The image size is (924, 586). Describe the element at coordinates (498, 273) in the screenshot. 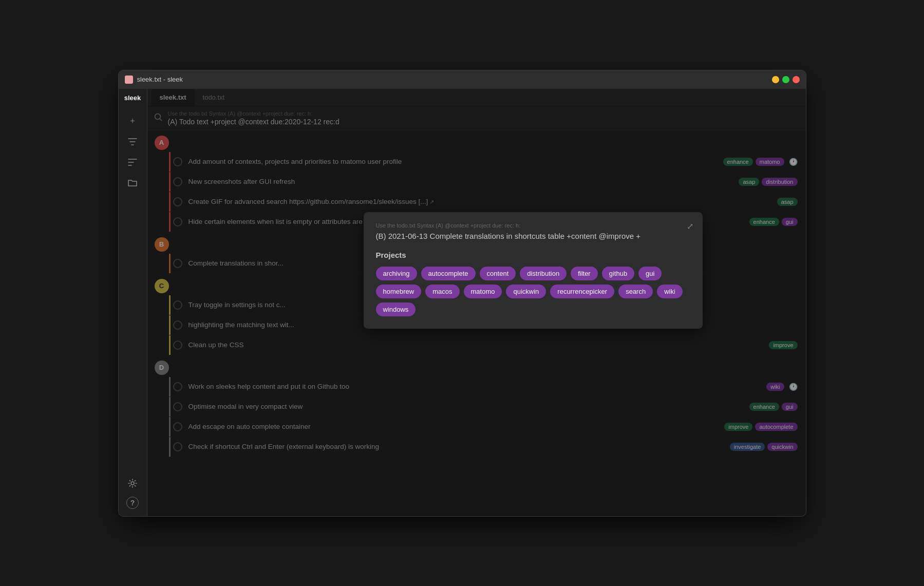

I see `modal-tag-content: content` at that location.